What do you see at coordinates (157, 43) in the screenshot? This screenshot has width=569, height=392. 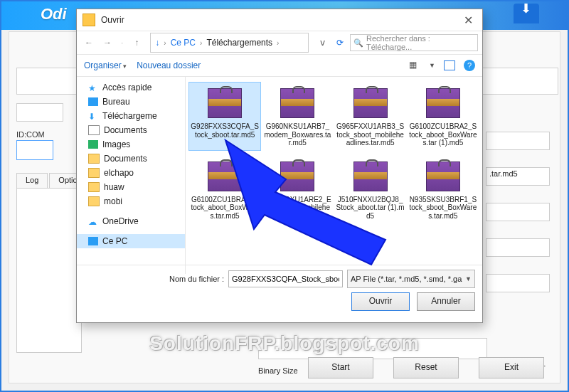 I see `downarrow-icon: ↓` at bounding box center [157, 43].